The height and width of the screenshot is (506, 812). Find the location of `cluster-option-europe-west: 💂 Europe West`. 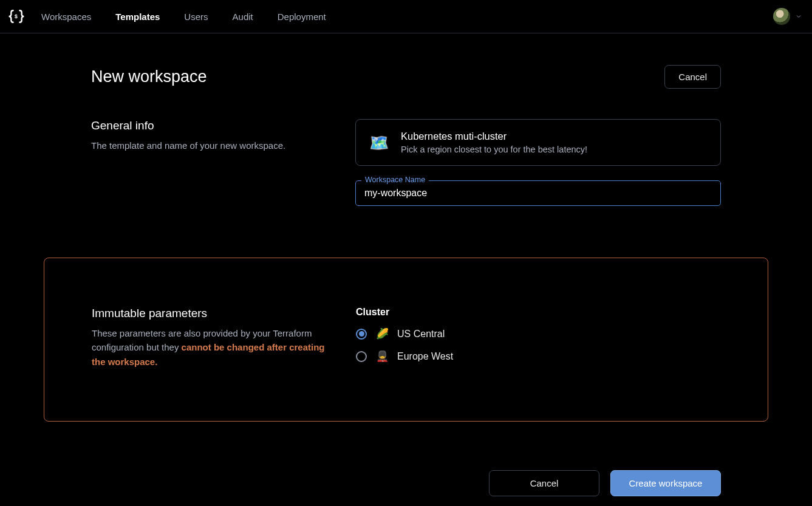

cluster-option-europe-west: 💂 Europe West is located at coordinates (538, 356).